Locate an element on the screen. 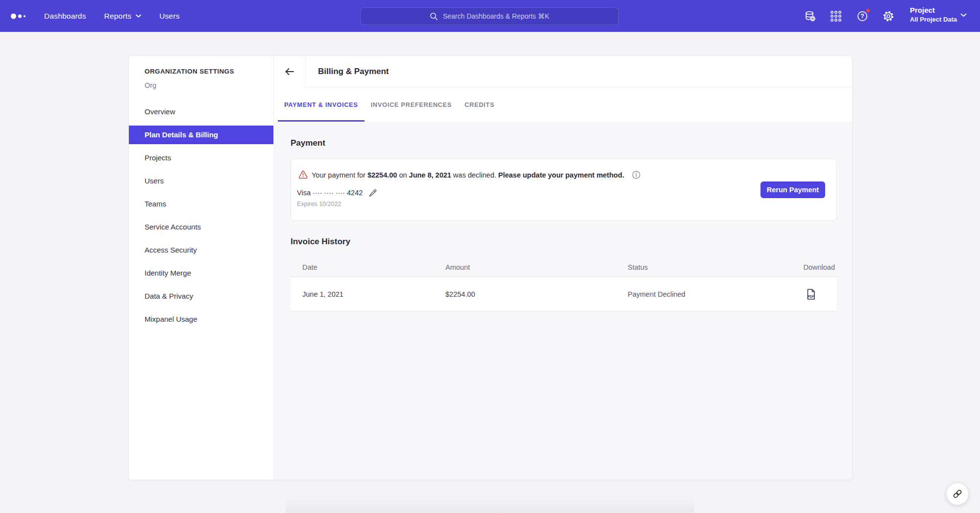  project-value: All Project Data is located at coordinates (933, 20).